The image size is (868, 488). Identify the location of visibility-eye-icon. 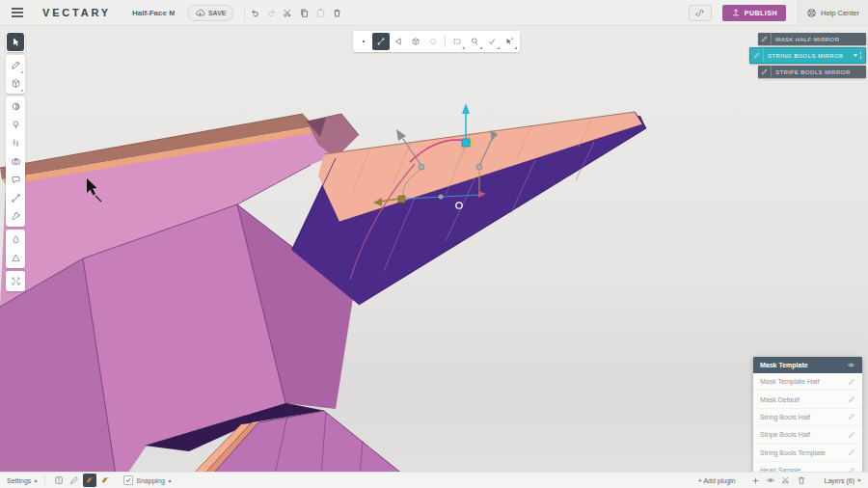
(851, 365).